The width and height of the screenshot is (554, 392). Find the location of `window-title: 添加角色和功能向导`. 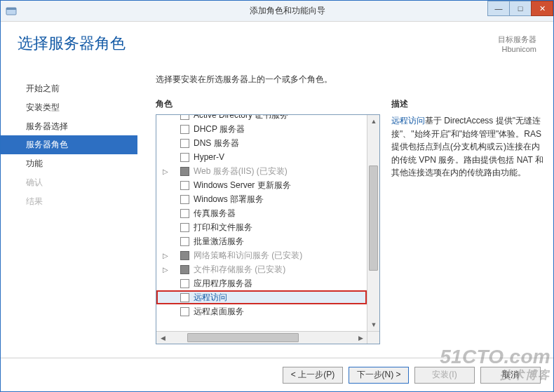

window-title: 添加角色和功能向导 is located at coordinates (288, 11).